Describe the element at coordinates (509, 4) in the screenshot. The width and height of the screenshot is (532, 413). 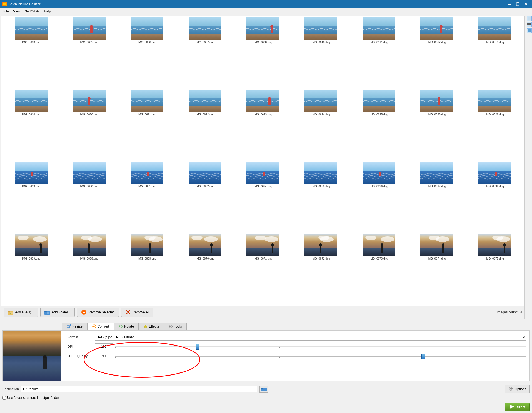
I see `minimize-button: —` at that location.